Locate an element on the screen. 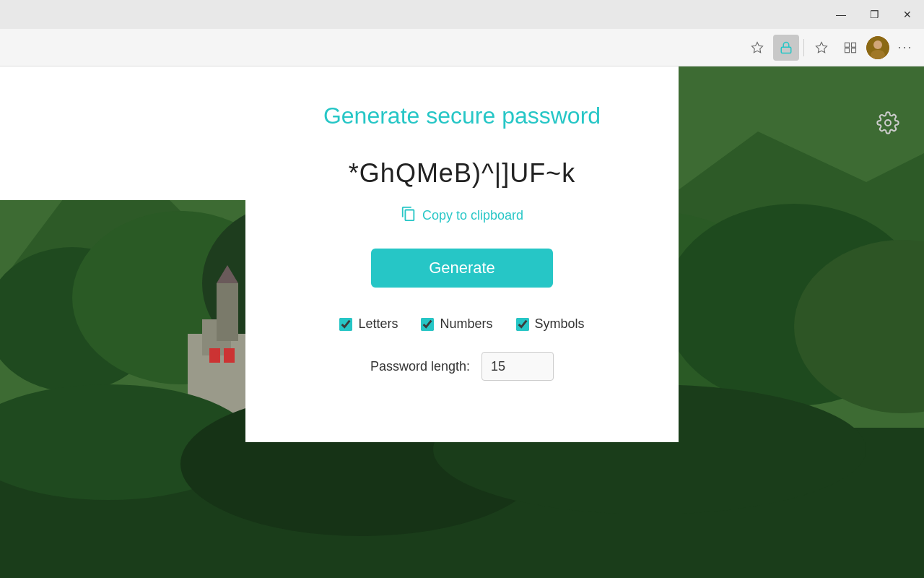 Image resolution: width=924 pixels, height=578 pixels. numbers-checkbox-label: Numbers is located at coordinates (456, 324).